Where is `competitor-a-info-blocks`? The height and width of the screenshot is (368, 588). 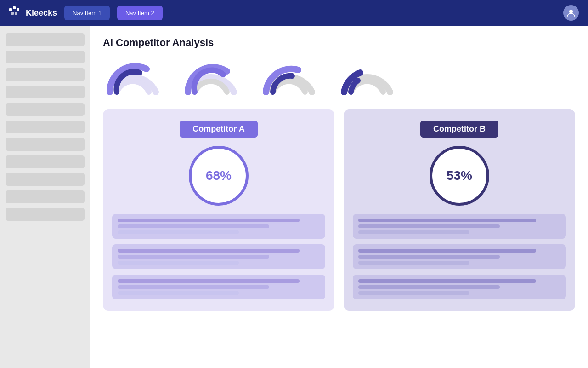
competitor-a-info-blocks is located at coordinates (219, 257).